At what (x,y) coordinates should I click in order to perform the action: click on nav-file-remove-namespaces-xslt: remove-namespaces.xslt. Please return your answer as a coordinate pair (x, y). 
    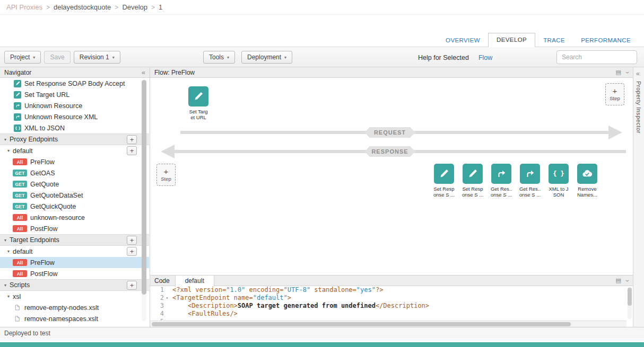
    Looking at the image, I should click on (74, 319).